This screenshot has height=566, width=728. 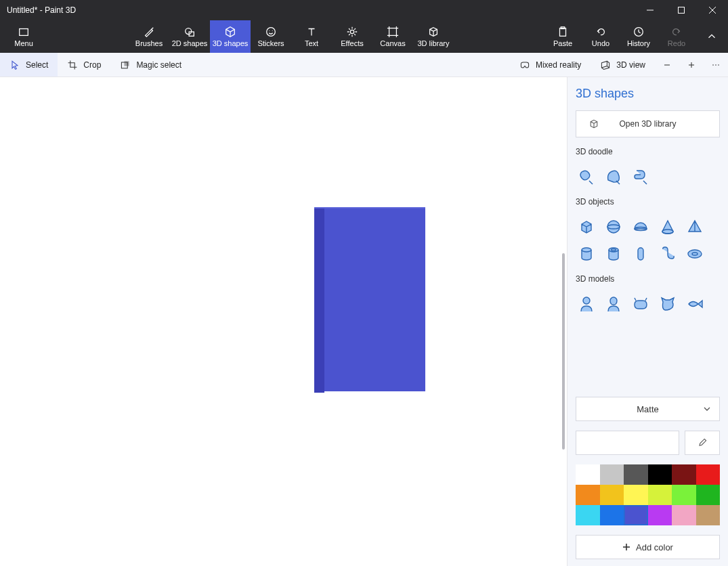 I want to click on color-input, so click(x=627, y=443).